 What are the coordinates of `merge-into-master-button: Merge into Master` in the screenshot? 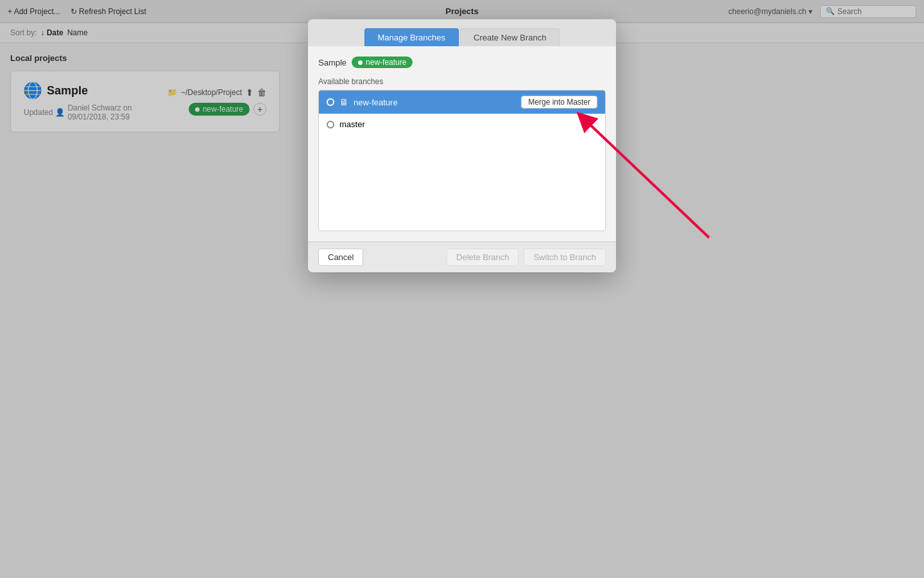 It's located at (560, 102).